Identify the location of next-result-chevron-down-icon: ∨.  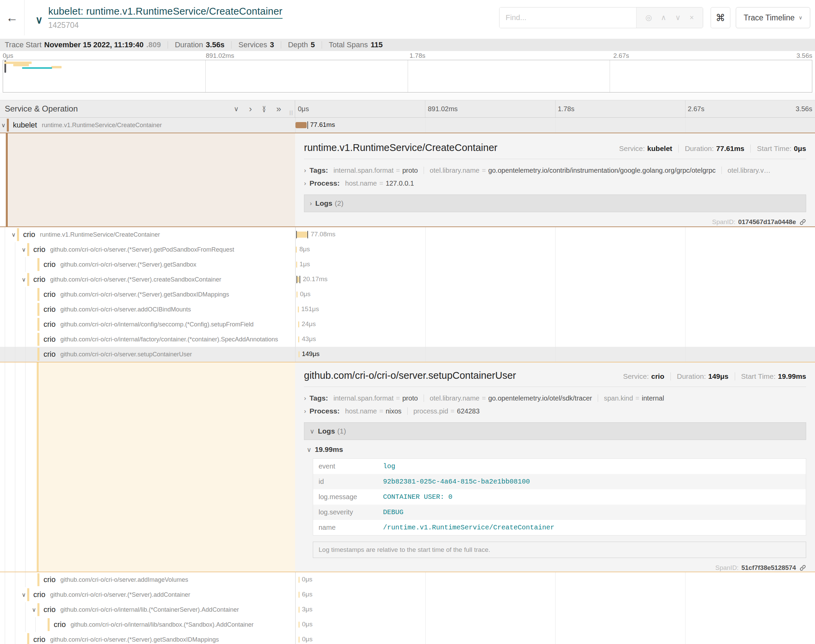
(678, 18).